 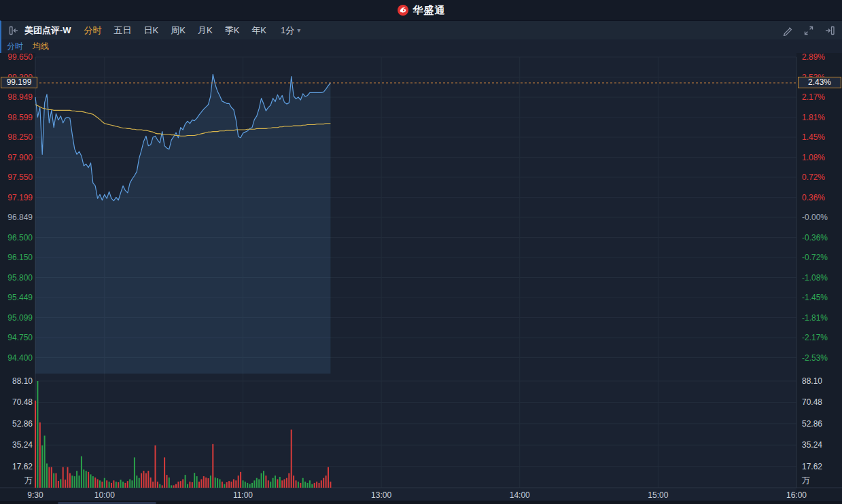 I want to click on period-tab-7: 年K, so click(x=259, y=31).